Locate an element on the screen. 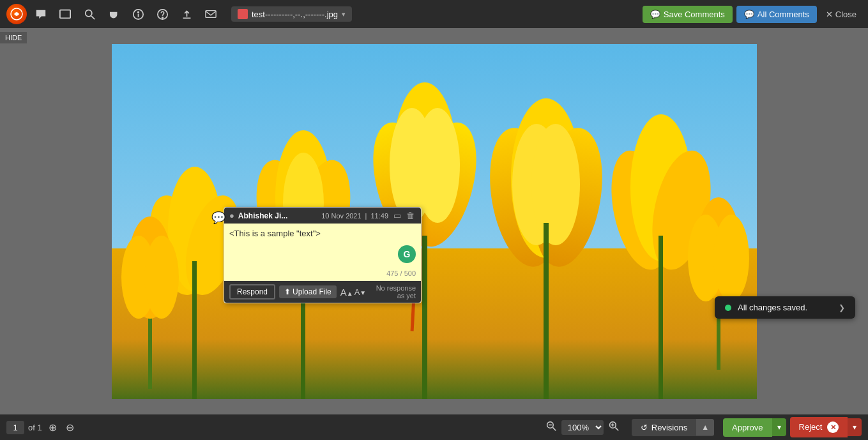 This screenshot has height=440, width=868. close-button: ✕ Close is located at coordinates (841, 14).